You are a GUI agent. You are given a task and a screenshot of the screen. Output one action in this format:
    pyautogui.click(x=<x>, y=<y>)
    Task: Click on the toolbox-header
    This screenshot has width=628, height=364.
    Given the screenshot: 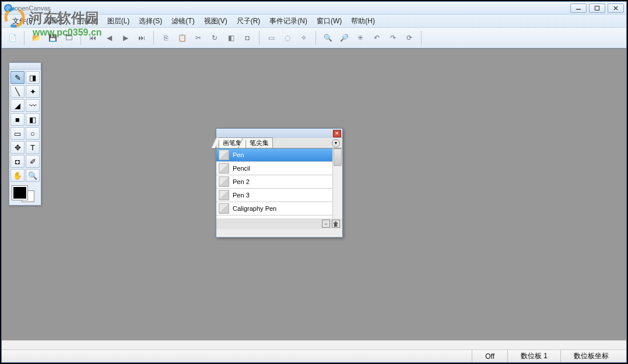 What is the action you would take?
    pyautogui.click(x=25, y=66)
    